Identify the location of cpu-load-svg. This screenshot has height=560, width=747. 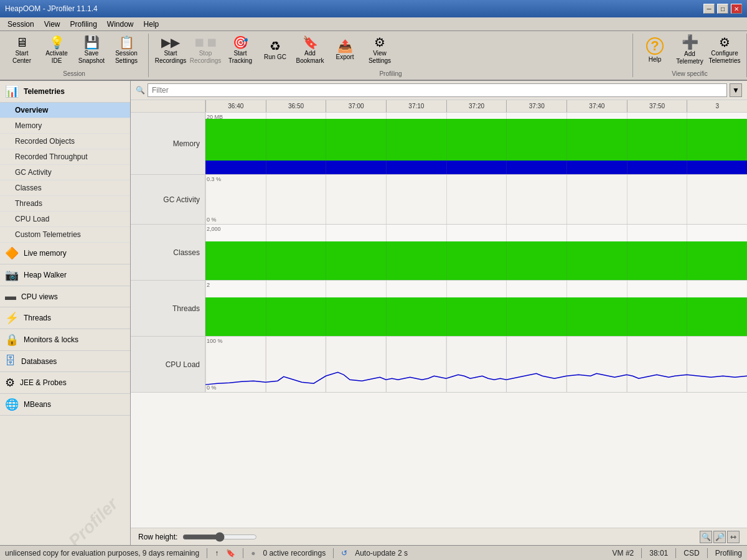
(476, 365).